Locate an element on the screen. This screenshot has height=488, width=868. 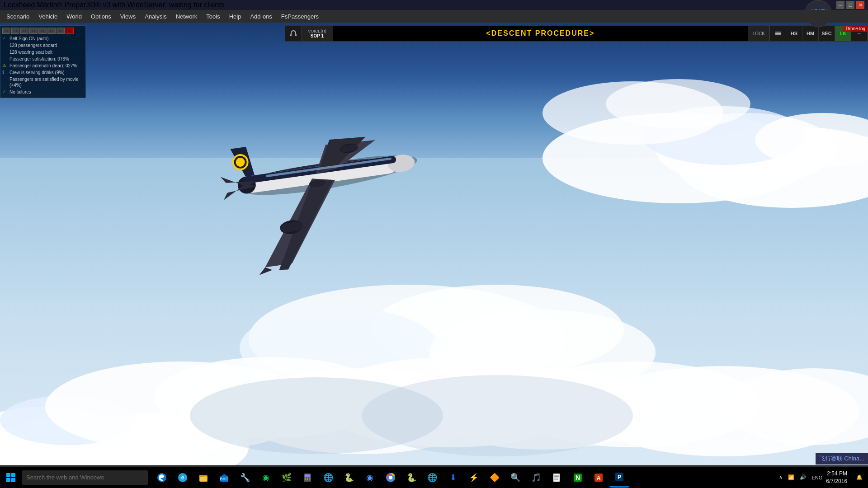
tb-btn-4: □ is located at coordinates (33, 31).